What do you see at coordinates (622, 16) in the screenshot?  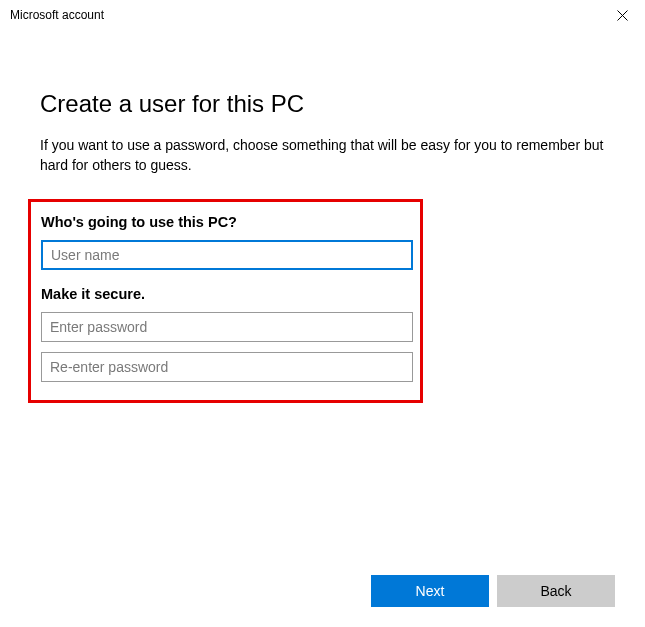 I see `close-icon` at bounding box center [622, 16].